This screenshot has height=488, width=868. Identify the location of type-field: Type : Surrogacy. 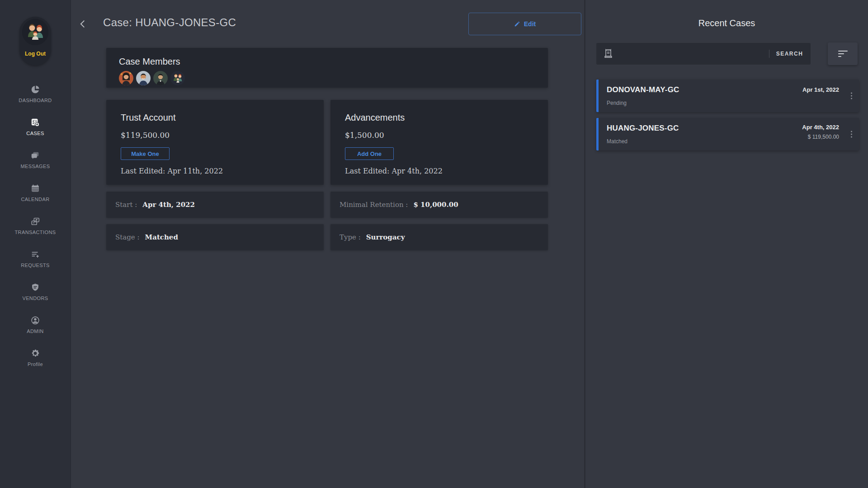
(439, 237).